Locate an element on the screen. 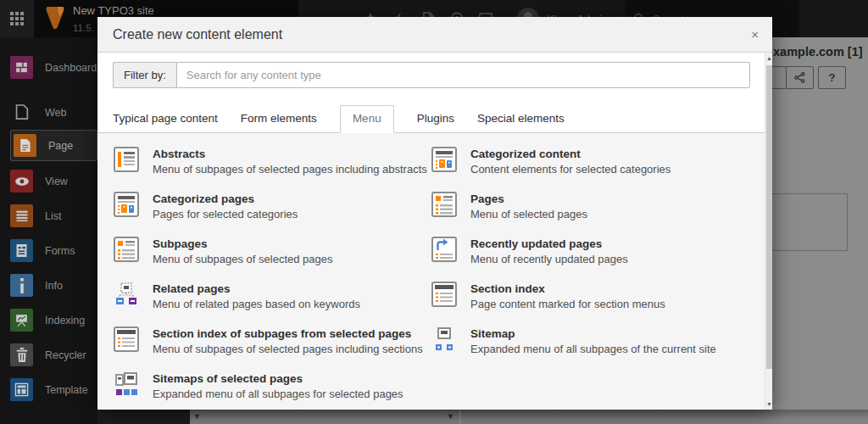 The width and height of the screenshot is (868, 424). option-description: Content elements for selected categories is located at coordinates (570, 170).